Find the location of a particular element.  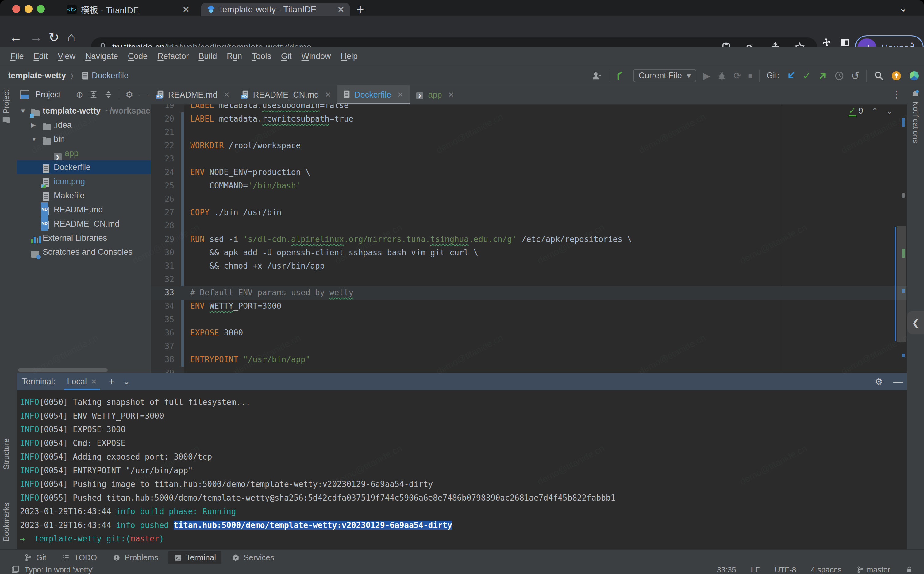

editor-tab-readme-cn-md: MDREADME_CN.md✕ is located at coordinates (287, 95).